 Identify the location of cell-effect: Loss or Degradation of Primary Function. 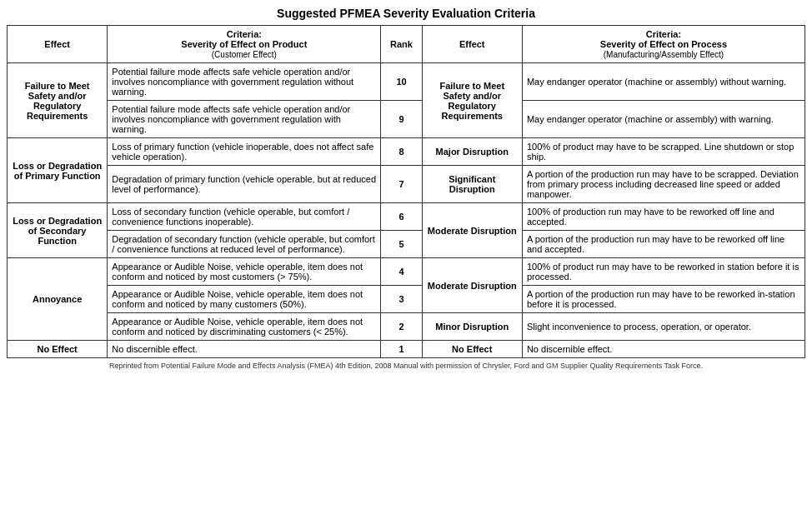
(58, 171).